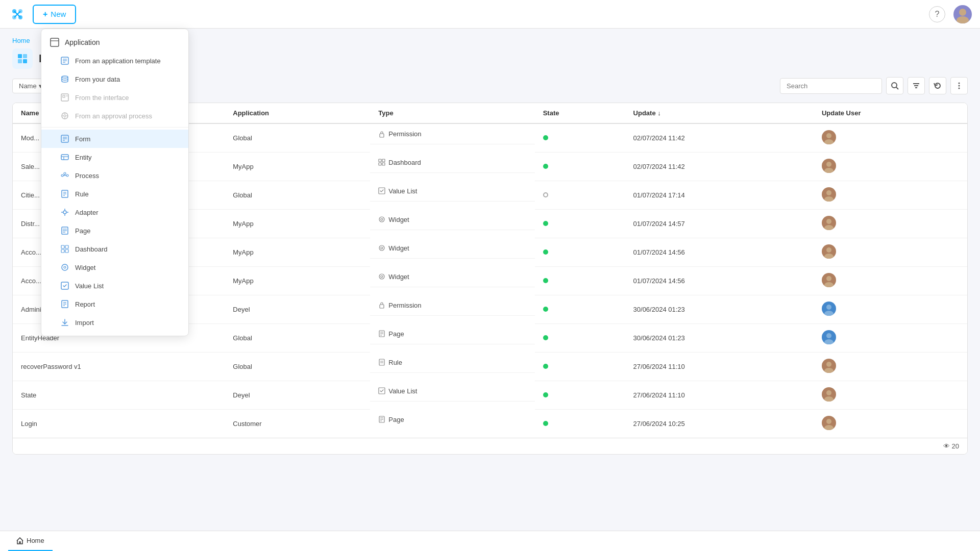 The image size is (980, 551). What do you see at coordinates (452, 363) in the screenshot?
I see `cell-type: Rule` at bounding box center [452, 363].